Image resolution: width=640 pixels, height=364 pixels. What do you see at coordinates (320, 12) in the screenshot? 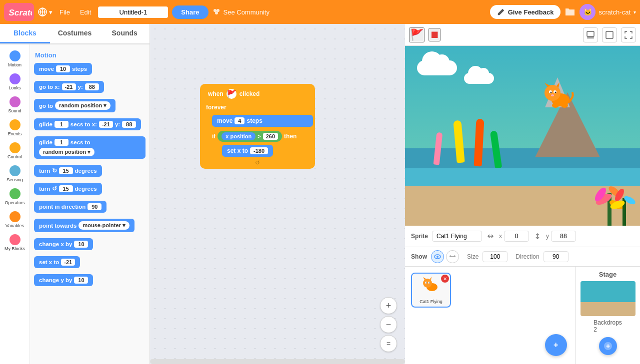
I see `topbar: Scratch ▾ File Edit Share See Community …` at bounding box center [320, 12].